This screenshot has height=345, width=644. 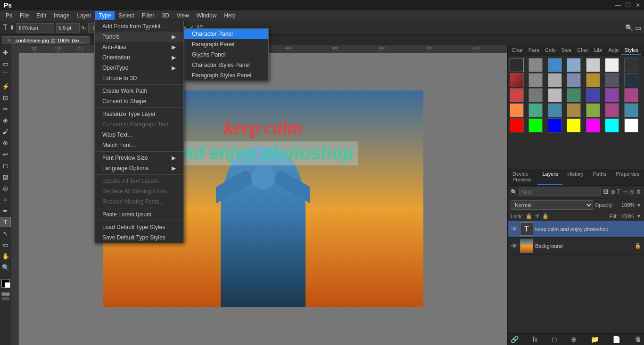 I want to click on crop-tool: ⊡, so click(x=6, y=98).